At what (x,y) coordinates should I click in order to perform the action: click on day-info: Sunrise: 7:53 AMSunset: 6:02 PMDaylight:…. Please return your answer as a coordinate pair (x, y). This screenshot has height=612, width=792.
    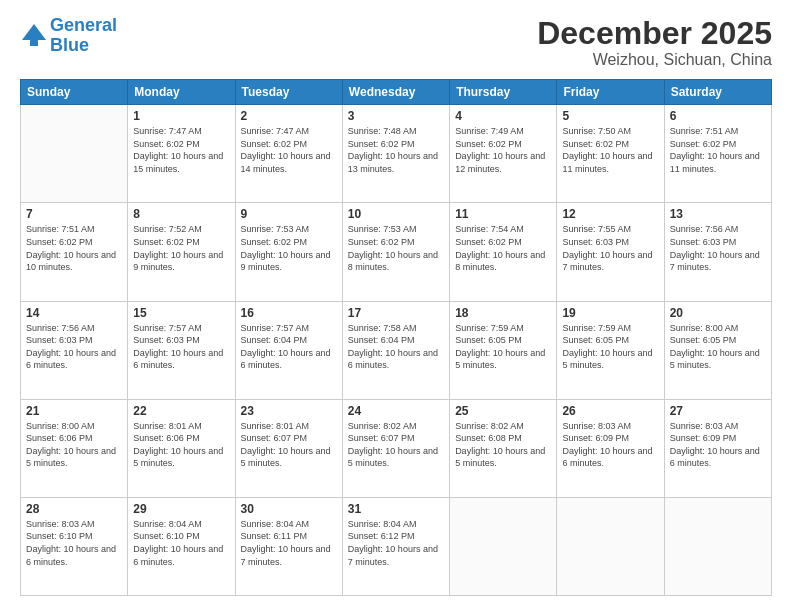
    Looking at the image, I should click on (396, 248).